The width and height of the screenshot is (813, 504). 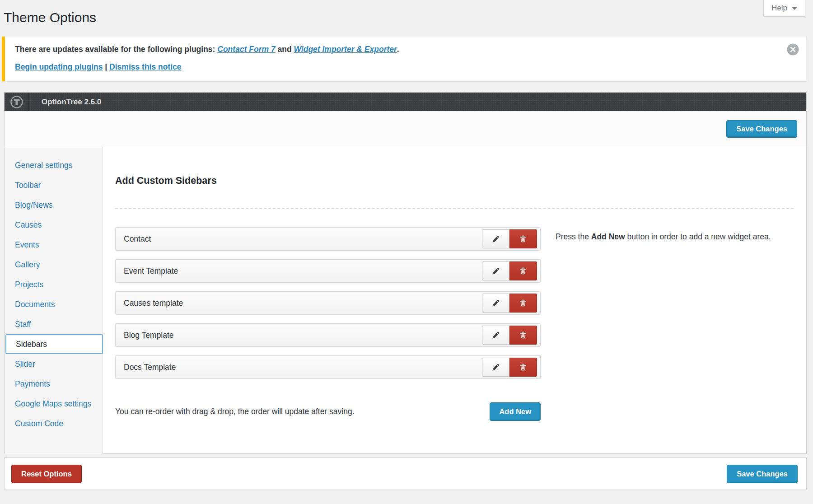 What do you see at coordinates (50, 18) in the screenshot?
I see `page-title: Theme Options` at bounding box center [50, 18].